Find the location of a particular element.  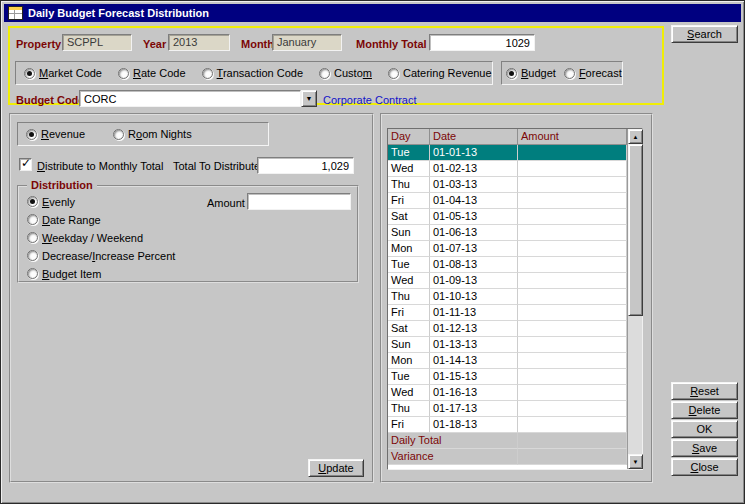

cell-date: 01-09-13 is located at coordinates (474, 281).